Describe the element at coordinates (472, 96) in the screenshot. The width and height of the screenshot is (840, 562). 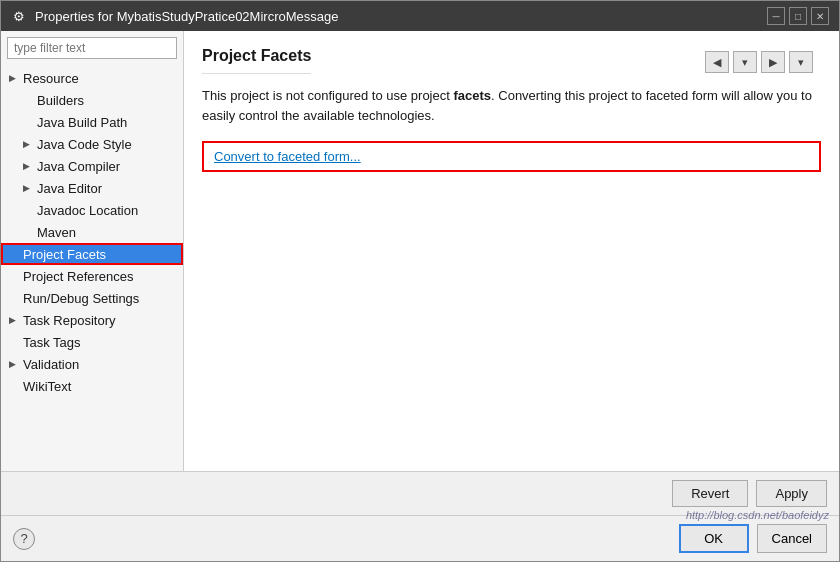
I see `desc-bold: facets` at that location.